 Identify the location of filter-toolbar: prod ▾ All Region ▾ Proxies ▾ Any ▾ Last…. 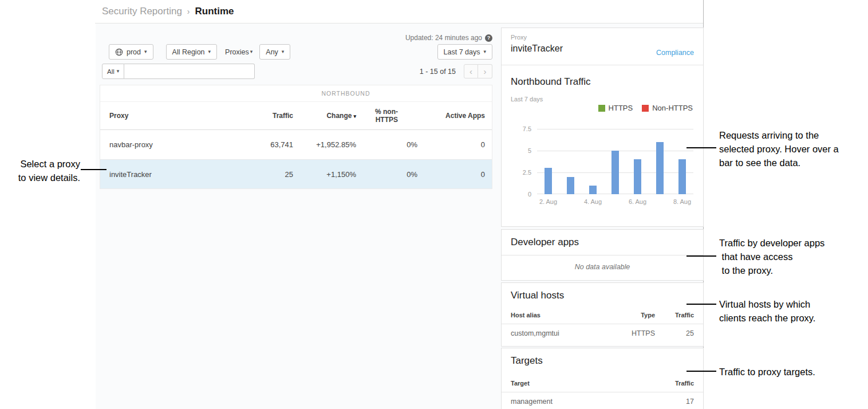
(301, 52).